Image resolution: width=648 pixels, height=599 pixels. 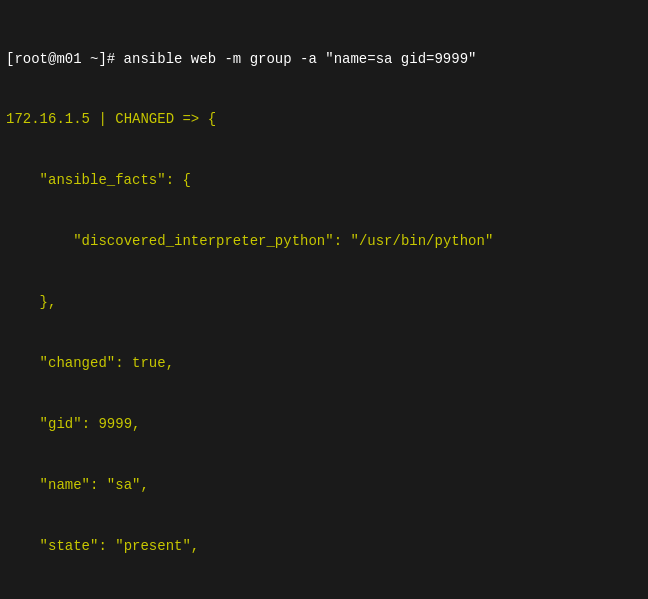 What do you see at coordinates (70, 546) in the screenshot?
I see `key-6: "state"` at bounding box center [70, 546].